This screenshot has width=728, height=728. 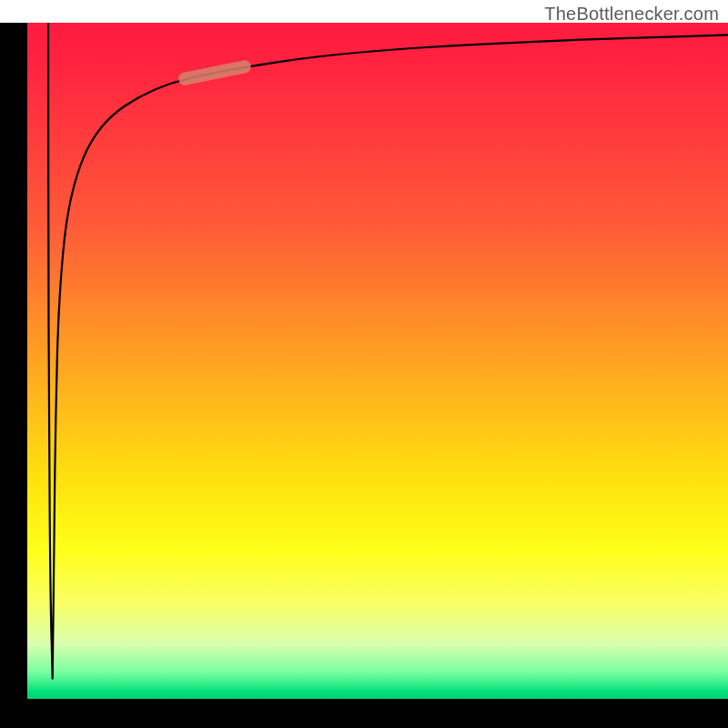 What do you see at coordinates (215, 73) in the screenshot?
I see `highlight-segment` at bounding box center [215, 73].